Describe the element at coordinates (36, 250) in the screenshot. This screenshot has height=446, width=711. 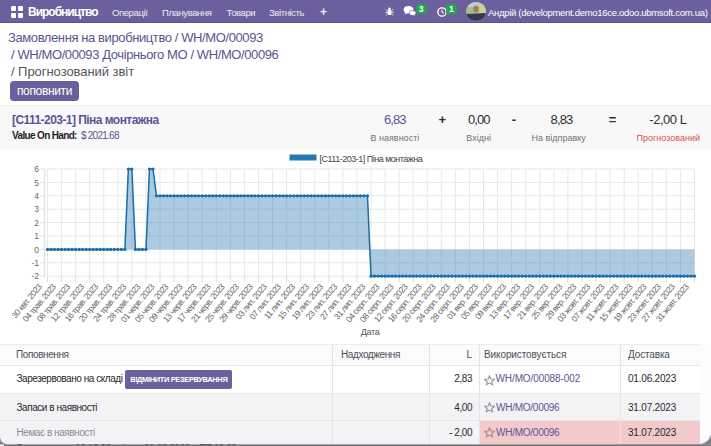
I see `svg-text: 0` at that location.